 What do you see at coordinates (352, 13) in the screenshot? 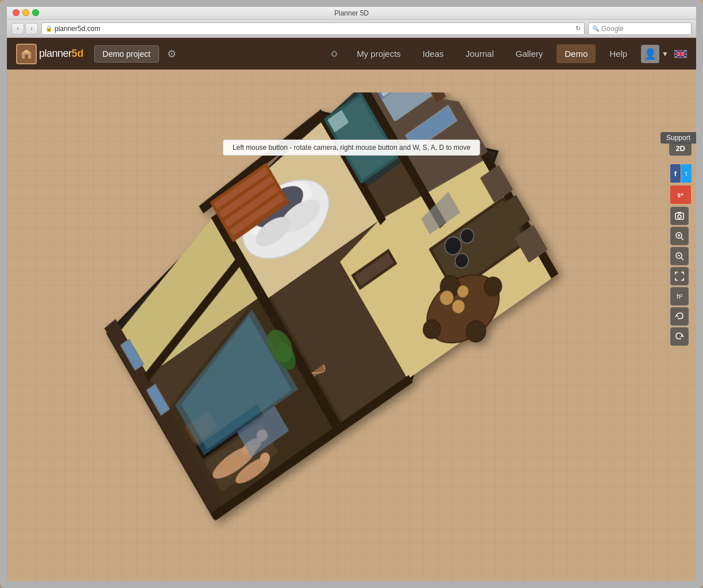
I see `browser-titlebar: Planner 5D` at bounding box center [352, 13].